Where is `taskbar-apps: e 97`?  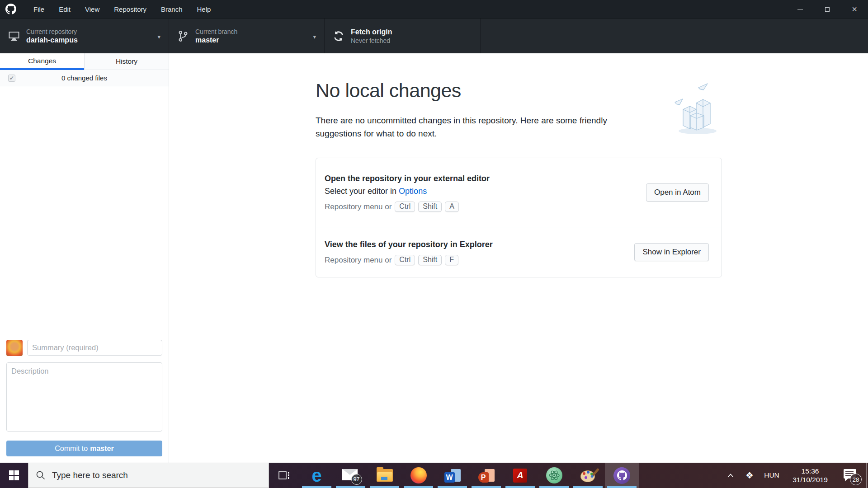 taskbar-apps: e 97 is located at coordinates (469, 475).